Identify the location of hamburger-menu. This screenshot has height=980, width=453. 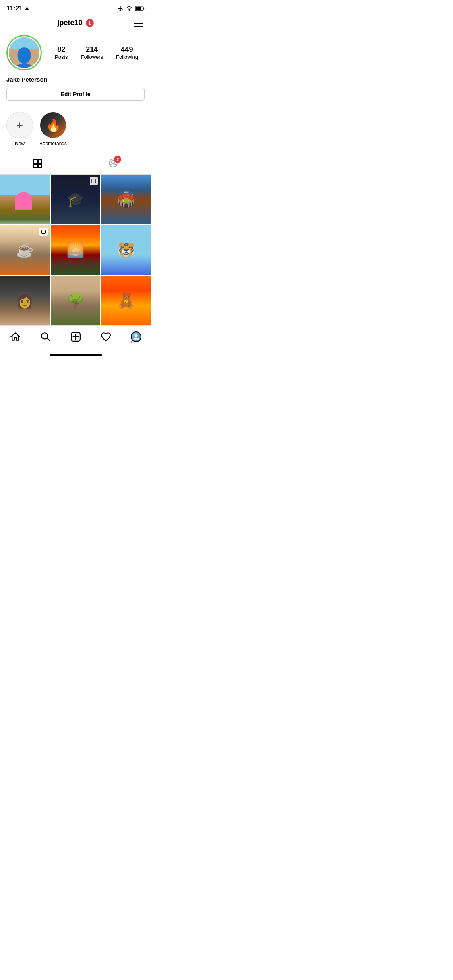
(139, 24).